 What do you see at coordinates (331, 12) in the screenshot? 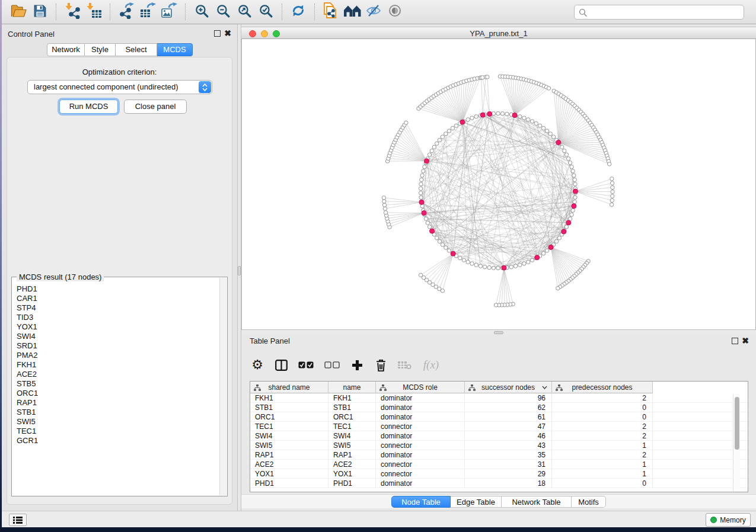
I see `share-document-button` at bounding box center [331, 12].